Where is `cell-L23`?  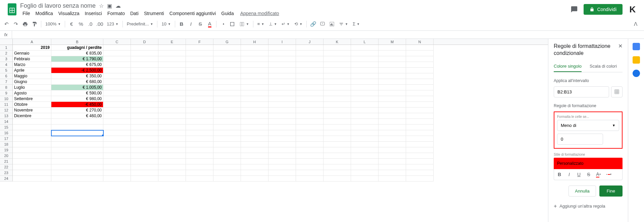
cell-L23 is located at coordinates (365, 173).